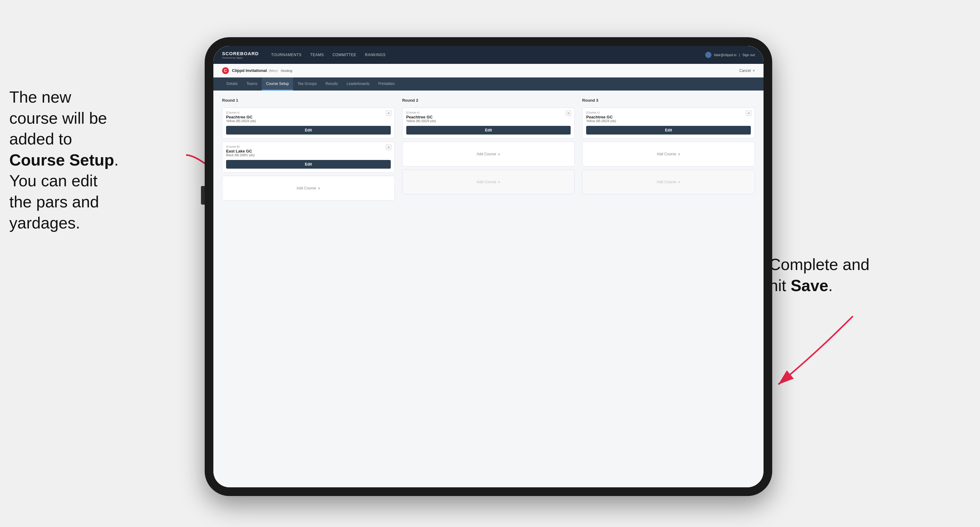  Describe the element at coordinates (286, 55) in the screenshot. I see `nav-tournaments: TOURNAMENTS` at that location.